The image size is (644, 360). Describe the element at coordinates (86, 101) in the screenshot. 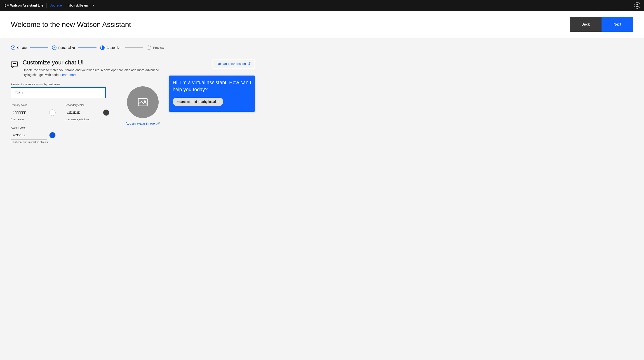

I see `left-panel: Customize your chat UI Update the style …` at that location.